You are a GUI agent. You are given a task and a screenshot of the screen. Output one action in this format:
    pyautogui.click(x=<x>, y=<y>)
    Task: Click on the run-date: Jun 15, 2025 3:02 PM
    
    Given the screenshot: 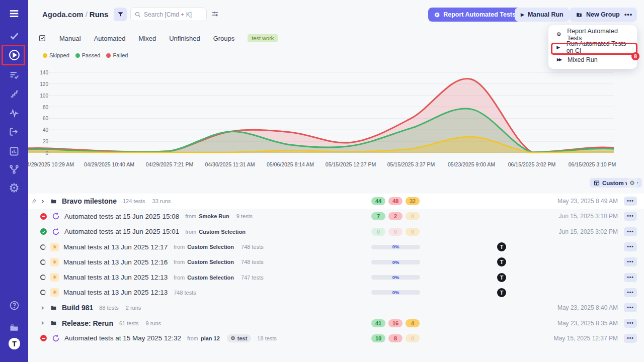 What is the action you would take?
    pyautogui.click(x=589, y=232)
    